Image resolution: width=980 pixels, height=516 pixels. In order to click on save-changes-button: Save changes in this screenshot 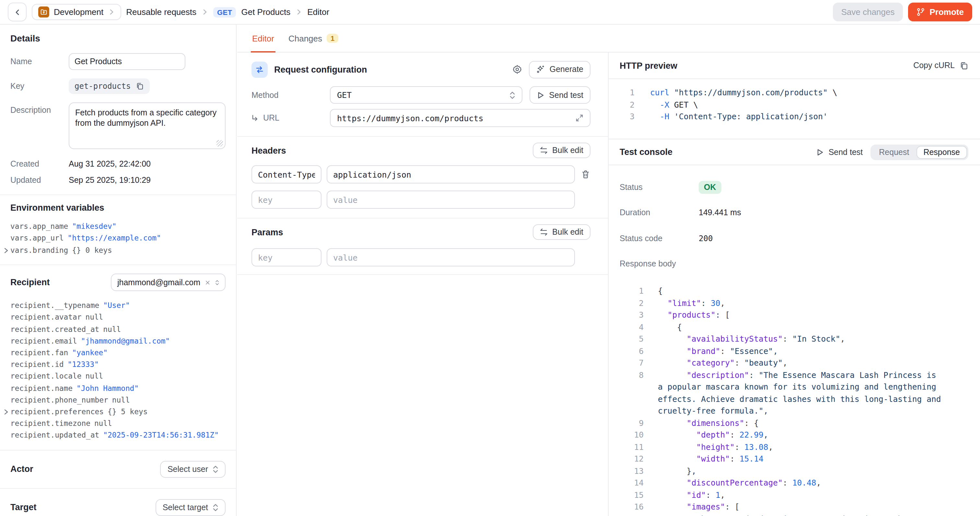, I will do `click(868, 12)`.